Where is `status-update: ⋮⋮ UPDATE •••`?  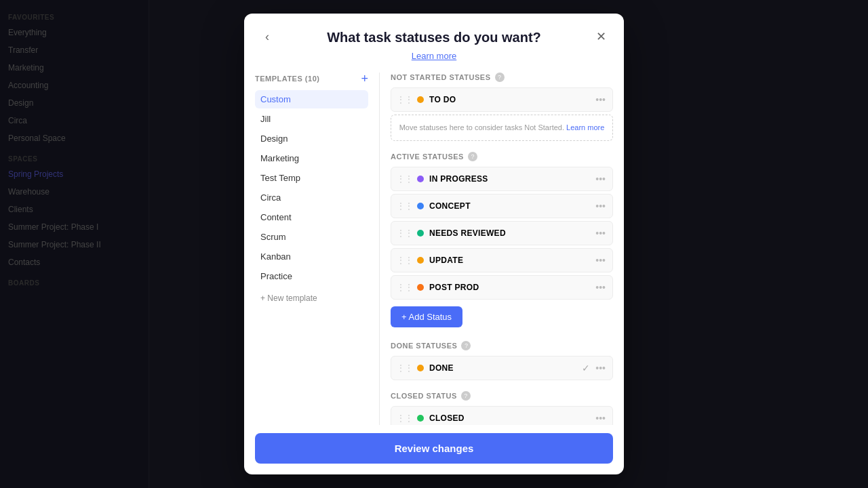
status-update: ⋮⋮ UPDATE ••• is located at coordinates (502, 260).